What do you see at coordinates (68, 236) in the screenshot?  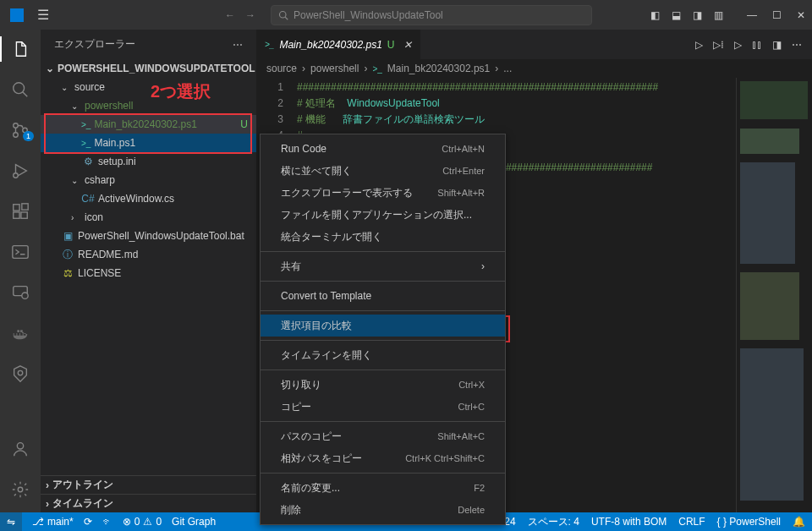 I see `bat-file-icon: ▣` at bounding box center [68, 236].